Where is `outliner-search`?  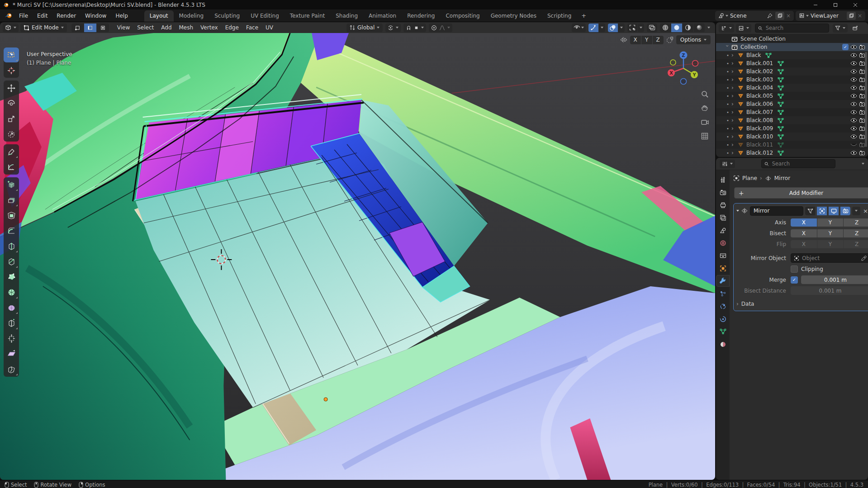
outliner-search is located at coordinates (792, 28).